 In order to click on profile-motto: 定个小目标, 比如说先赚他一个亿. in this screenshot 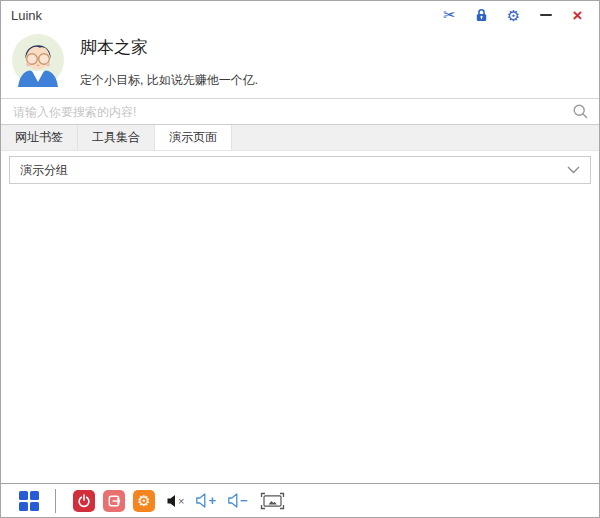, I will do `click(169, 80)`.